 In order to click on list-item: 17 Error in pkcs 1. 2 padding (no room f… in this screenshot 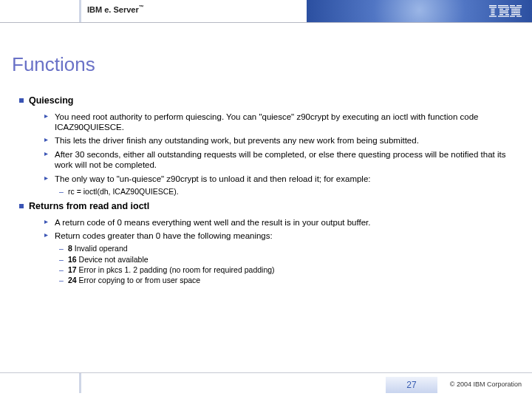, I will do `click(288, 270)`.